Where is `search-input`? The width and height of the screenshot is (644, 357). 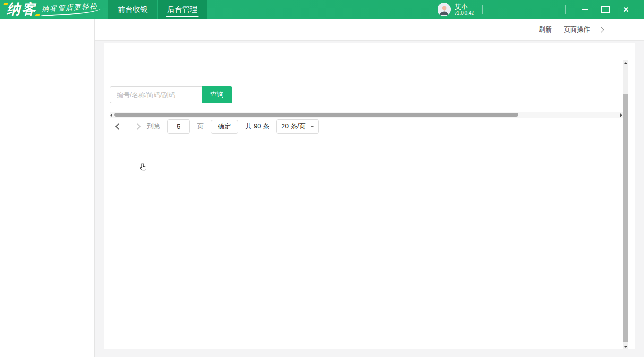
search-input is located at coordinates (158, 95).